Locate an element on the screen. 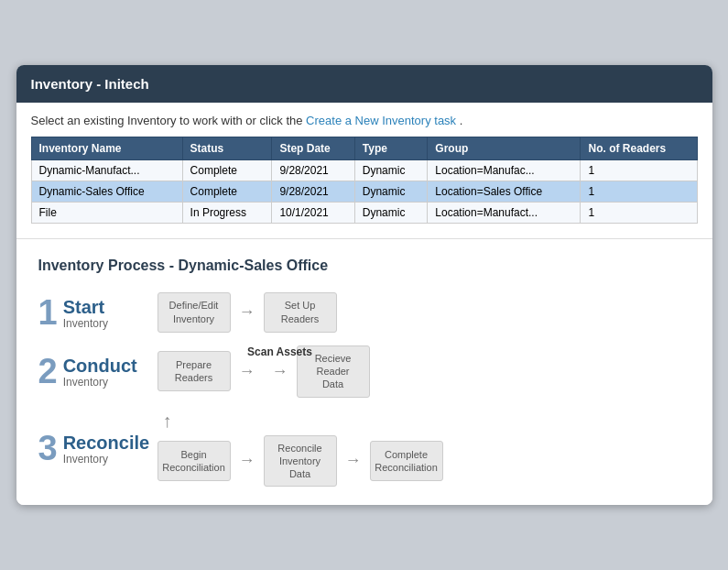  table-row: FileIn Progress10/1/2021DynamicLocation=… is located at coordinates (364, 213).